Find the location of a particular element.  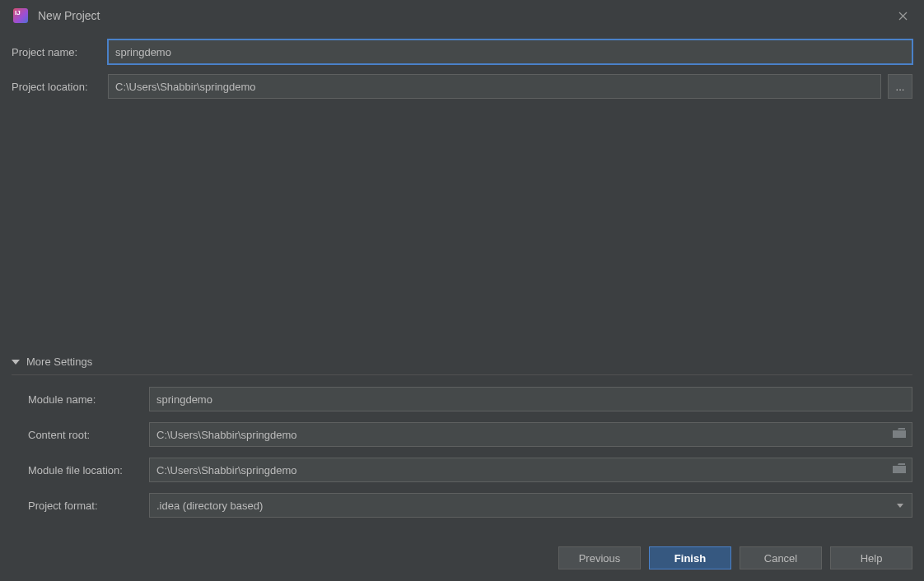

project-format-value: .idea (directory based) is located at coordinates (209, 505).